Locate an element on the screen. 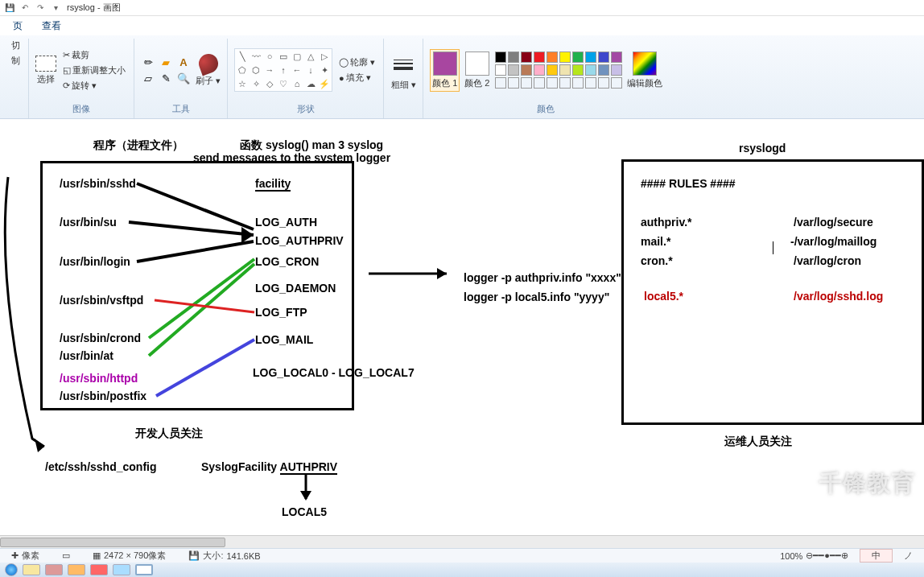 This screenshot has width=924, height=577. watermark: 千锋教育 is located at coordinates (852, 484).